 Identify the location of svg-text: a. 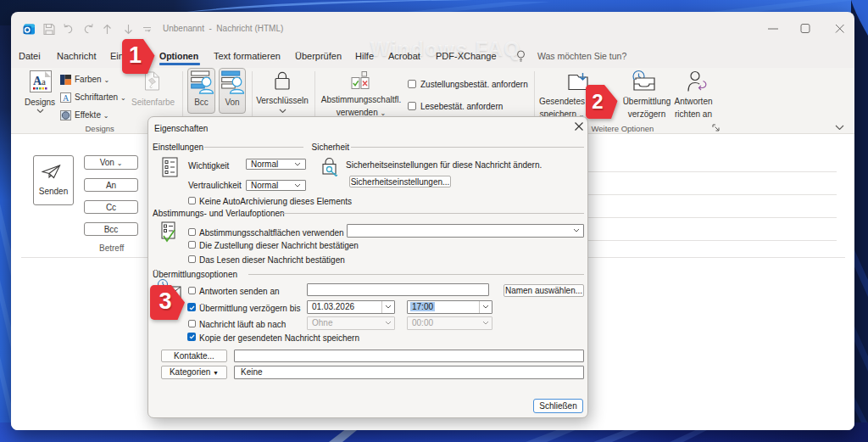
(44, 81).